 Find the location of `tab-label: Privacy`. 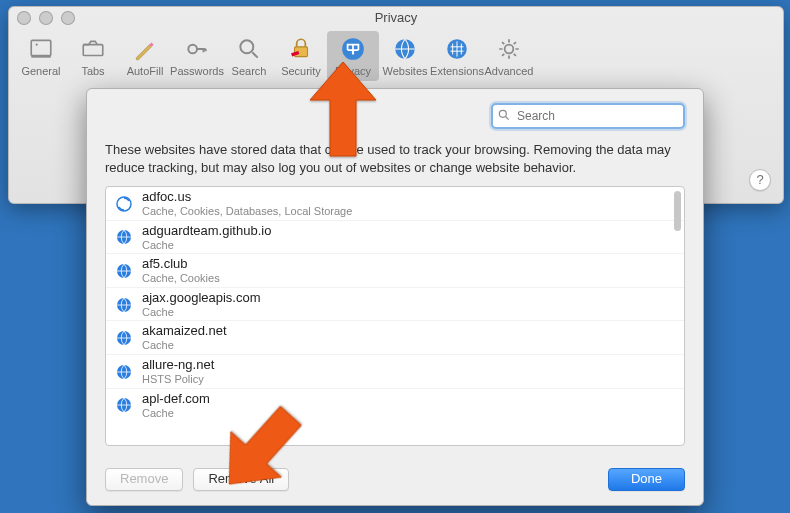

tab-label: Privacy is located at coordinates (353, 71).